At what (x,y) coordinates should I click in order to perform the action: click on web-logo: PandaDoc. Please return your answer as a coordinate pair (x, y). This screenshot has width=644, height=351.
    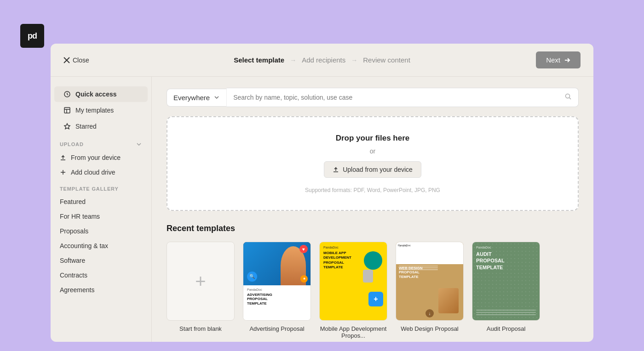
    Looking at the image, I should click on (404, 245).